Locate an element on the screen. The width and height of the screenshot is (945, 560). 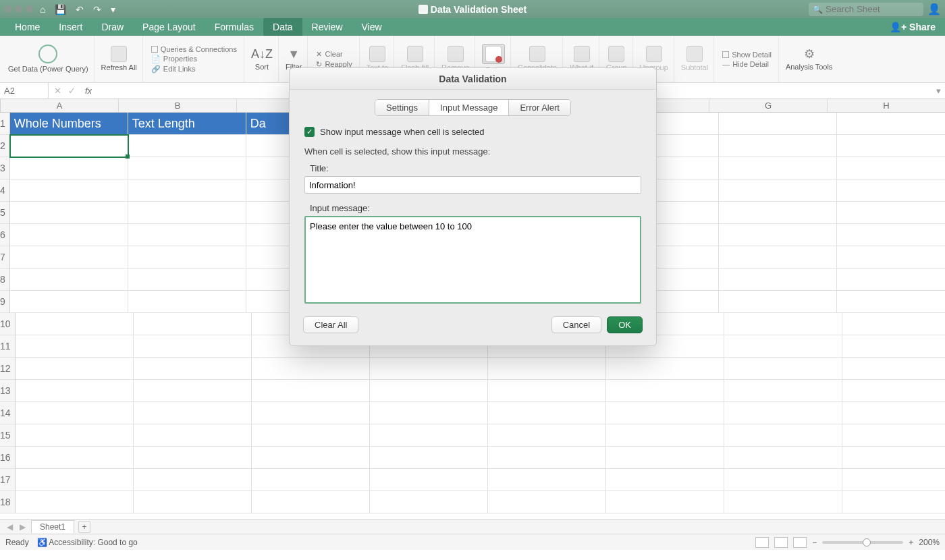
col-header: B is located at coordinates (178, 105).